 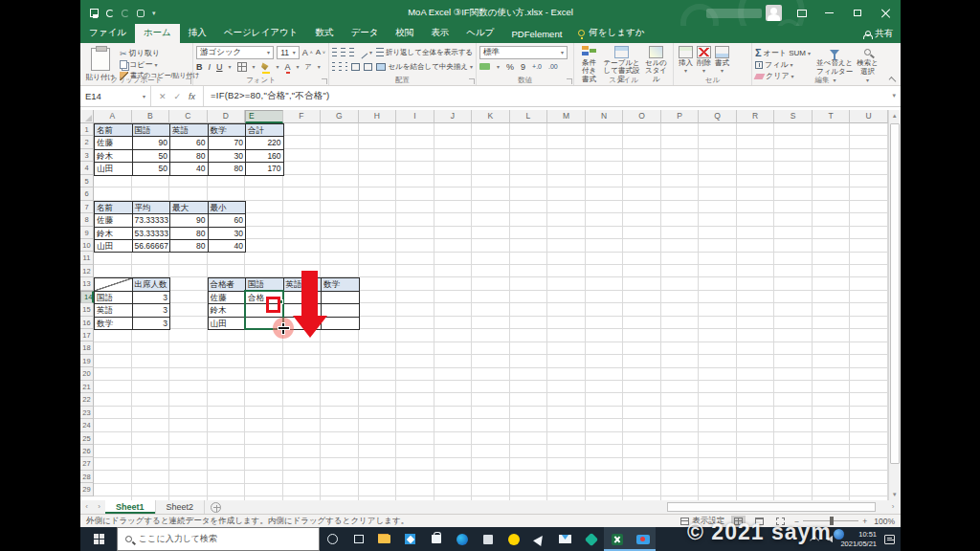 I want to click on column-header-J: J, so click(x=454, y=117).